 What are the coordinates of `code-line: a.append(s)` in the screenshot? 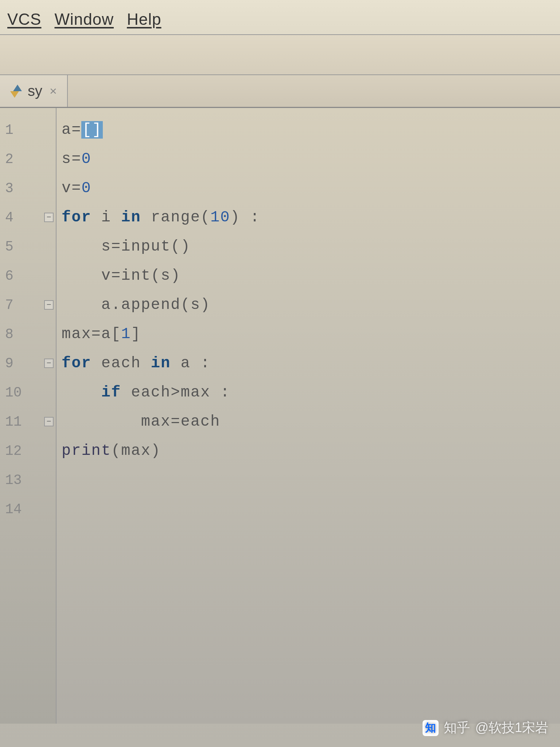 It's located at (311, 305).